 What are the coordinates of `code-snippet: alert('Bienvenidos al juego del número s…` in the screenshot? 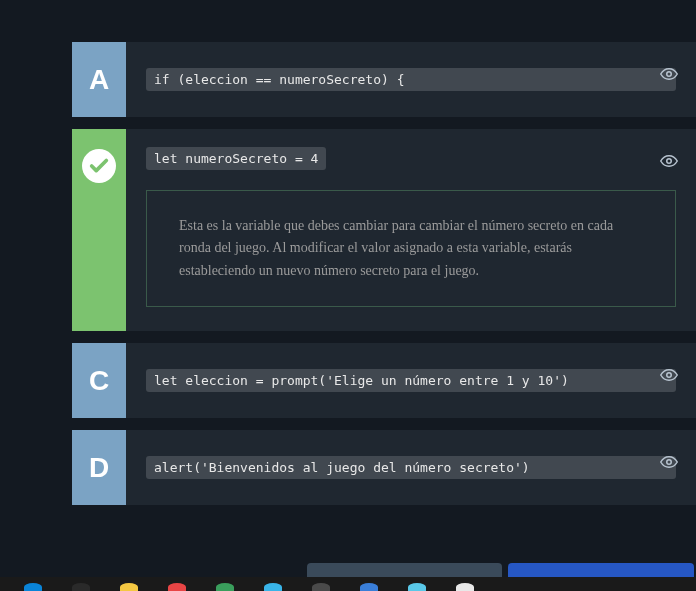 It's located at (411, 468).